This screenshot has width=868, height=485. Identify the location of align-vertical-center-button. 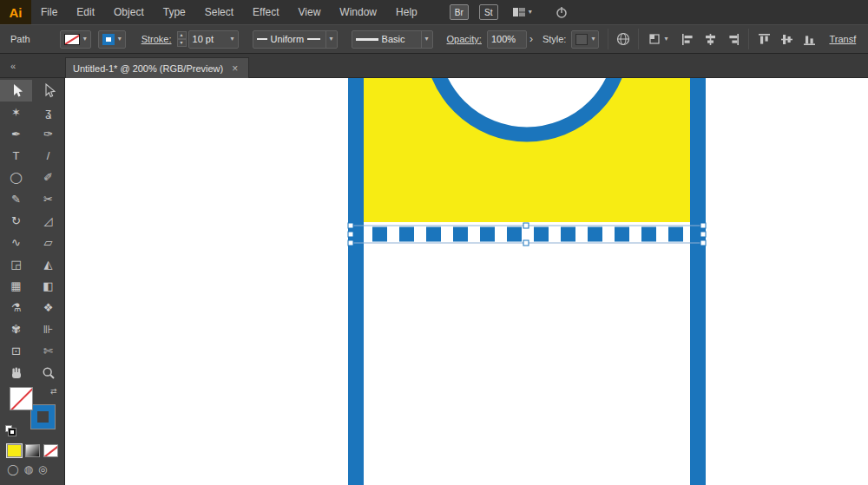
(786, 40).